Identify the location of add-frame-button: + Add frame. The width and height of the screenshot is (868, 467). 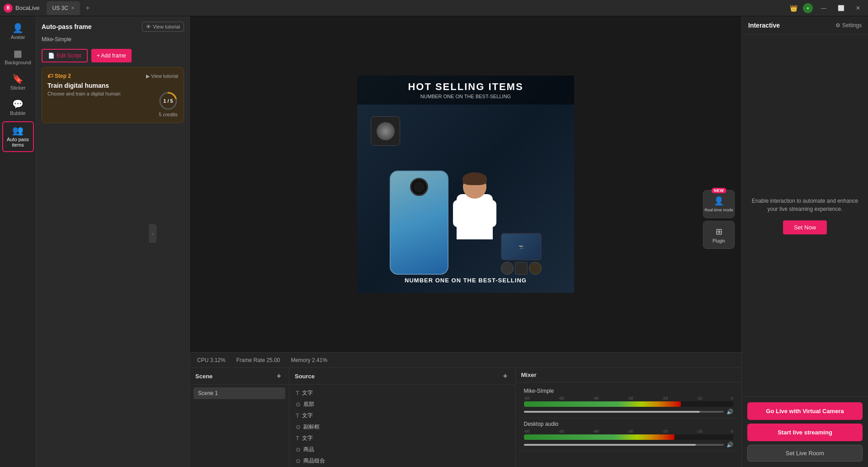
(111, 56).